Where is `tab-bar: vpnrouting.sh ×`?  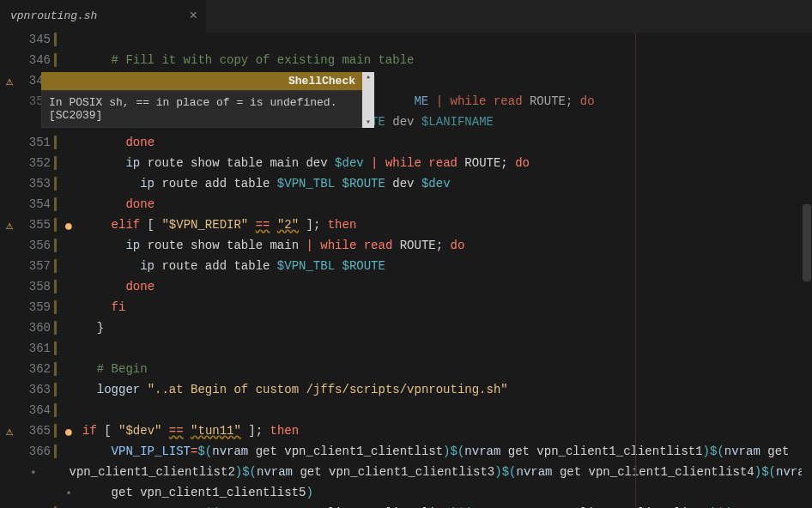
tab-bar: vpnrouting.sh × is located at coordinates (406, 16).